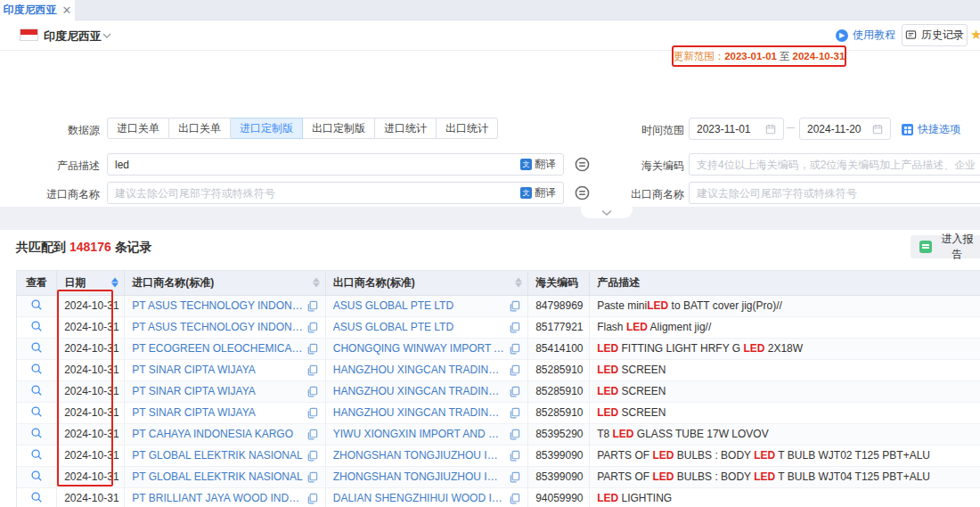  I want to click on table-row: 2024-10-31 PT CAHAYA INDONESIA KARGO YIW…, so click(499, 434).